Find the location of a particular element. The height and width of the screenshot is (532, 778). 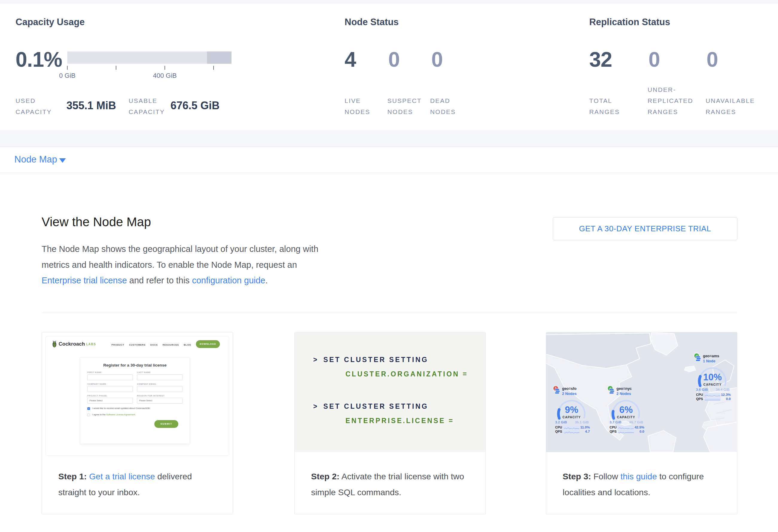

suspect-nodes-label: SUSPECT NODES is located at coordinates (404, 106).